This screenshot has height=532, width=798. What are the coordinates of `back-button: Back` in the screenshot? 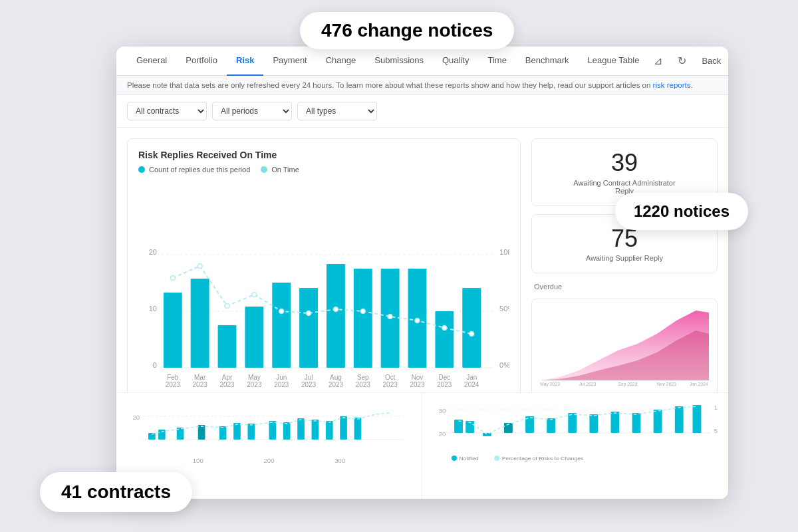 It's located at (712, 61).